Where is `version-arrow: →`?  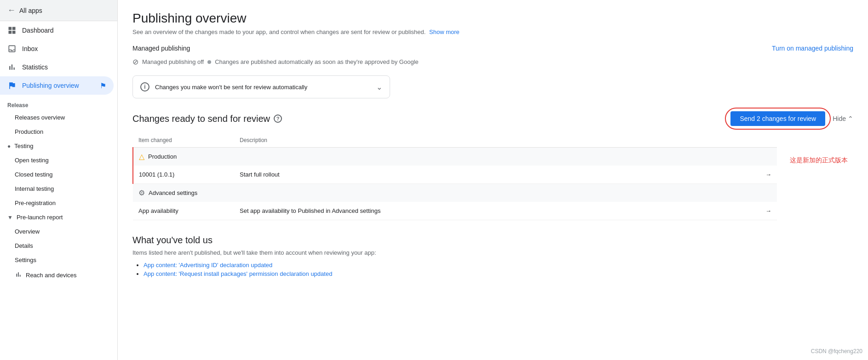
version-arrow: → is located at coordinates (768, 175).